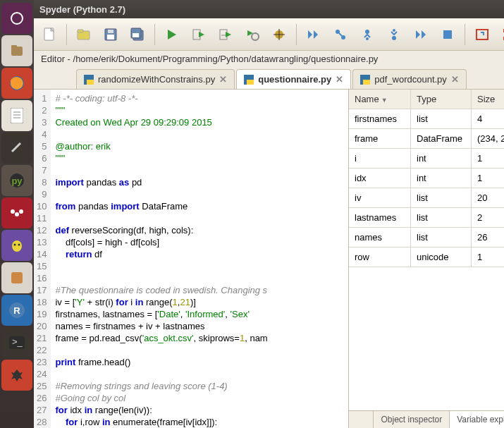 This screenshot has width=504, height=428. What do you see at coordinates (410, 79) in the screenshot?
I see `tab-pdfwordcount: pdf_wordcount.py ✕` at bounding box center [410, 79].